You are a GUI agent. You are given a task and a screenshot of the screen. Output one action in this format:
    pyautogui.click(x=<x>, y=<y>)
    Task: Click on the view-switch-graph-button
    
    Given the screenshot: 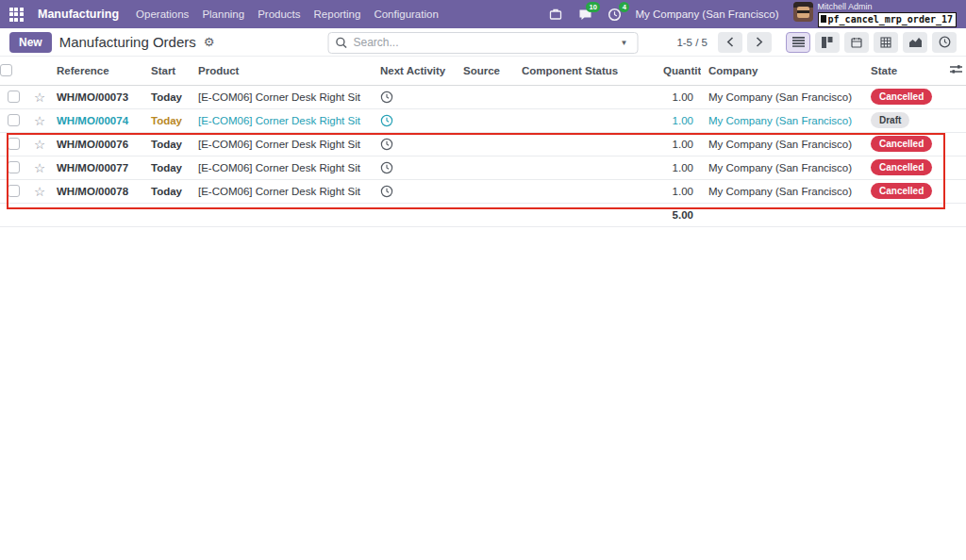 What is the action you would take?
    pyautogui.click(x=915, y=42)
    